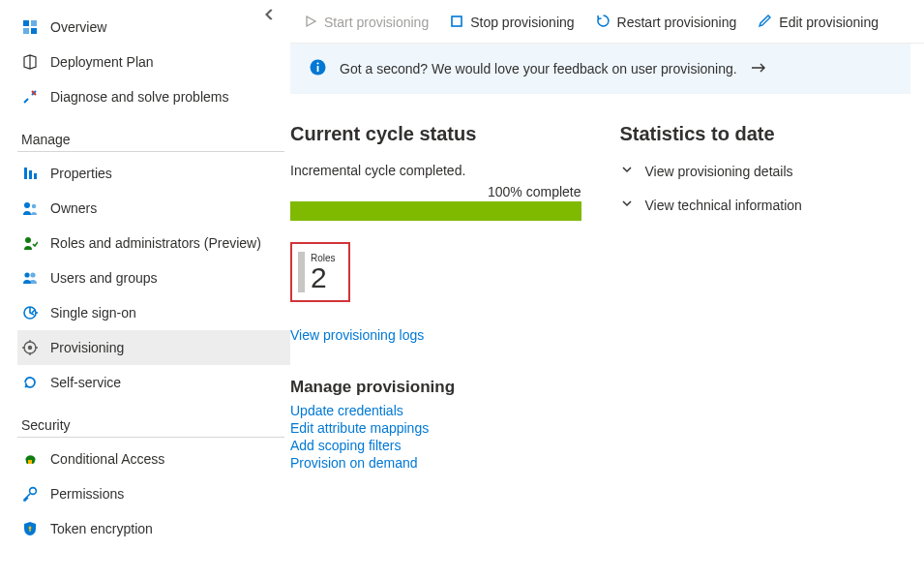  Describe the element at coordinates (93, 313) in the screenshot. I see `sidebar-item-label: Single sign-on` at that location.